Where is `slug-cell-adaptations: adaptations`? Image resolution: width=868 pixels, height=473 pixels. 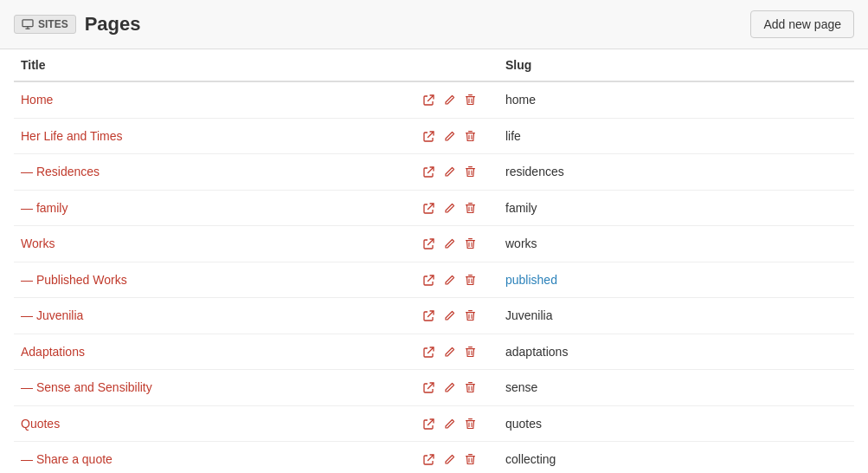 slug-cell-adaptations: adaptations is located at coordinates (677, 352).